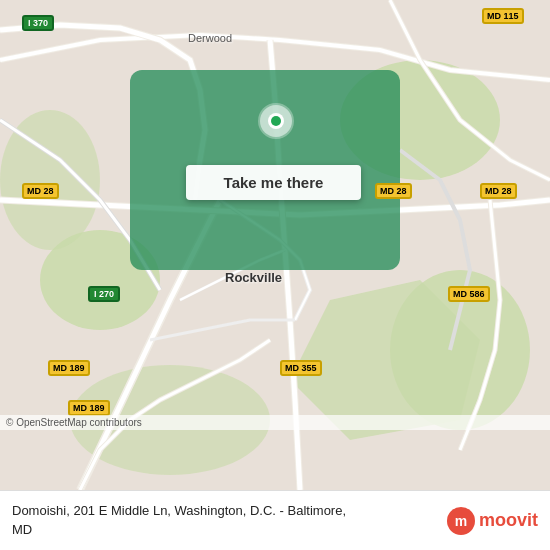  What do you see at coordinates (104, 294) in the screenshot?
I see `road-badge-i270: I 270` at bounding box center [104, 294].